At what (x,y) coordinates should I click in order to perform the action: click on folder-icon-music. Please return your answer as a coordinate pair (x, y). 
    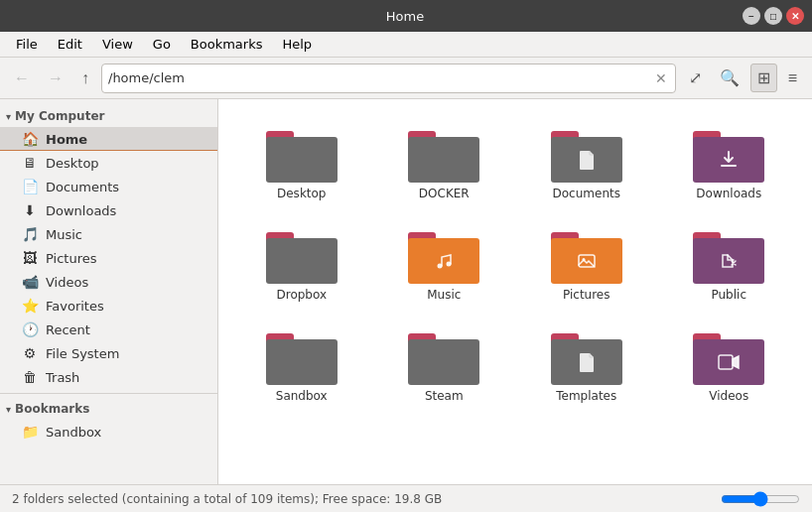
    Looking at the image, I should click on (444, 254).